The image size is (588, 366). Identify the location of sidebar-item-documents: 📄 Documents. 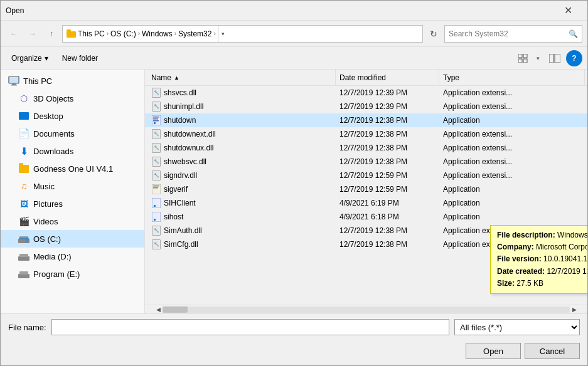
(73, 133).